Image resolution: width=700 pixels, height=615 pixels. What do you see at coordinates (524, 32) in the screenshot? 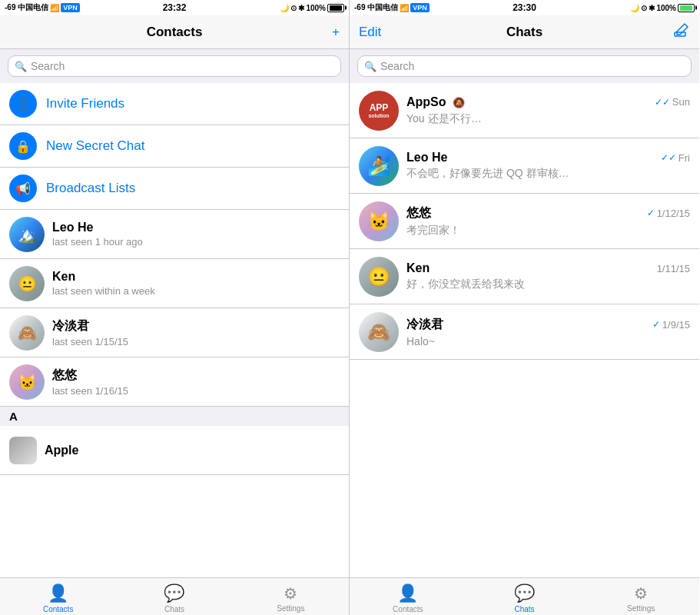
I see `chats-title: Chats` at bounding box center [524, 32].